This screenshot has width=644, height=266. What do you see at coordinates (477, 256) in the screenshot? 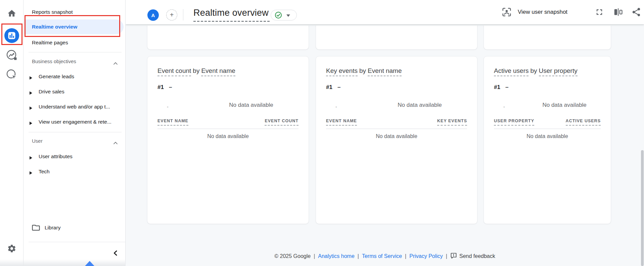
I see `send-feedback-label: Send feedback` at bounding box center [477, 256].